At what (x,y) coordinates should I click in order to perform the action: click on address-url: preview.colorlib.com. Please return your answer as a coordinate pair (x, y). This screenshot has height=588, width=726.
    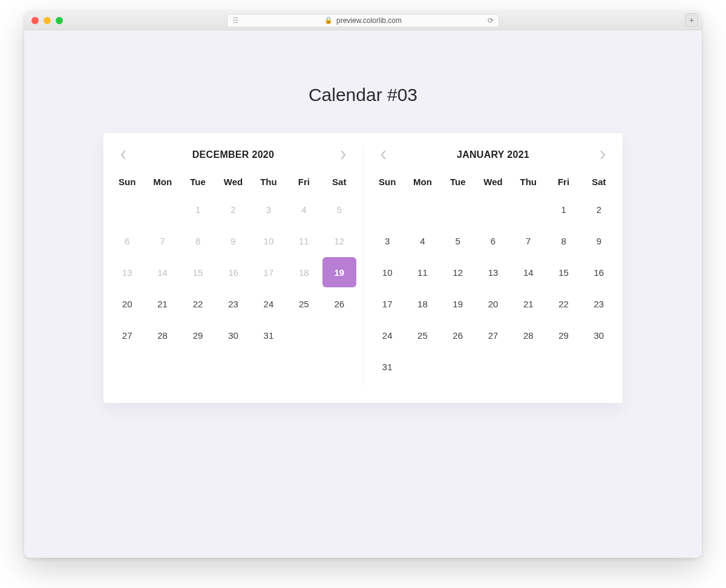
    Looking at the image, I should click on (369, 21).